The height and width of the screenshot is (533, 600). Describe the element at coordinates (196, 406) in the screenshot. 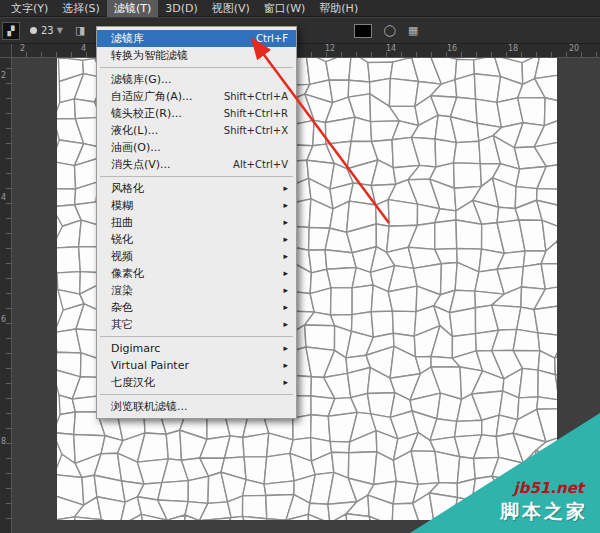

I see `filter-menu-item: 浏览联机滤镜...` at that location.